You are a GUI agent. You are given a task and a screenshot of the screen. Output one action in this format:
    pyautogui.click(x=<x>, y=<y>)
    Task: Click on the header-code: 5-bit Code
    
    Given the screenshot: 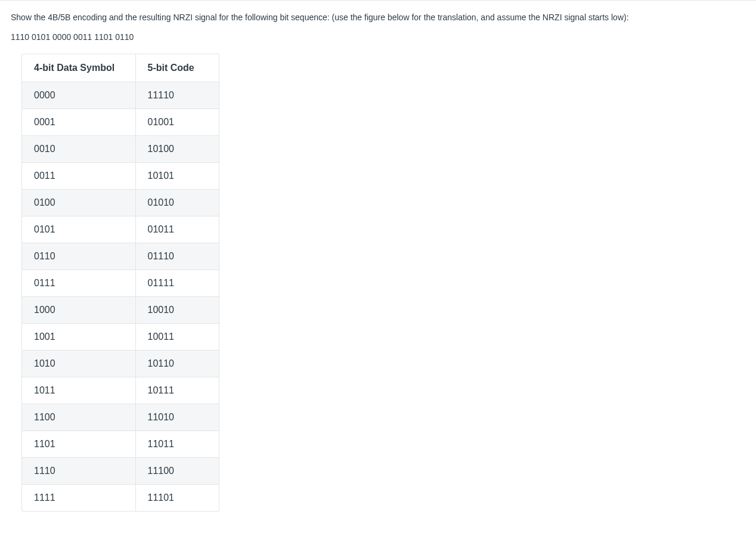 What is the action you would take?
    pyautogui.click(x=177, y=68)
    